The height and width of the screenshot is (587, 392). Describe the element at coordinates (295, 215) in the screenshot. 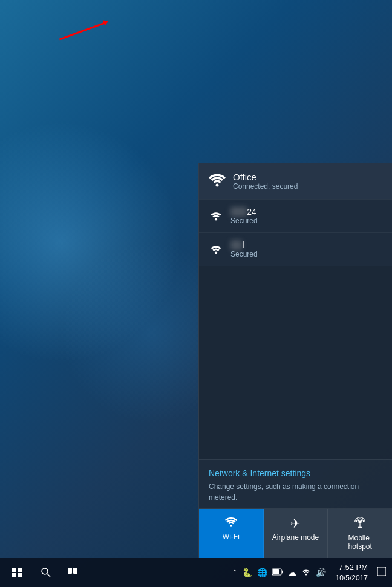

I see `network-item-1: 24 Secured` at that location.